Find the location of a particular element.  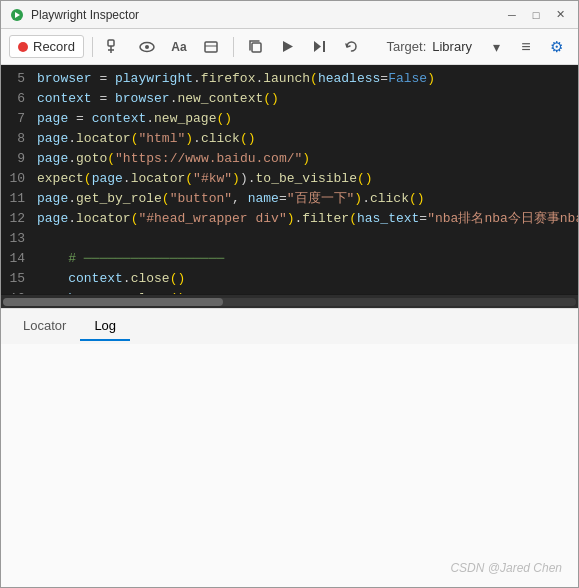

code-line: 12page.locator("#head_wrapper div").filt… is located at coordinates (290, 219).